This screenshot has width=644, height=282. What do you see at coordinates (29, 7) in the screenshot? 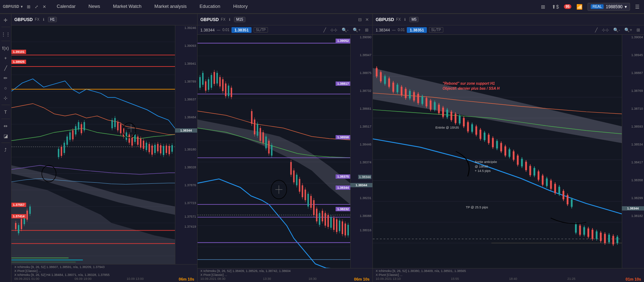
I see `chart-icon: ⊞` at bounding box center [29, 7].